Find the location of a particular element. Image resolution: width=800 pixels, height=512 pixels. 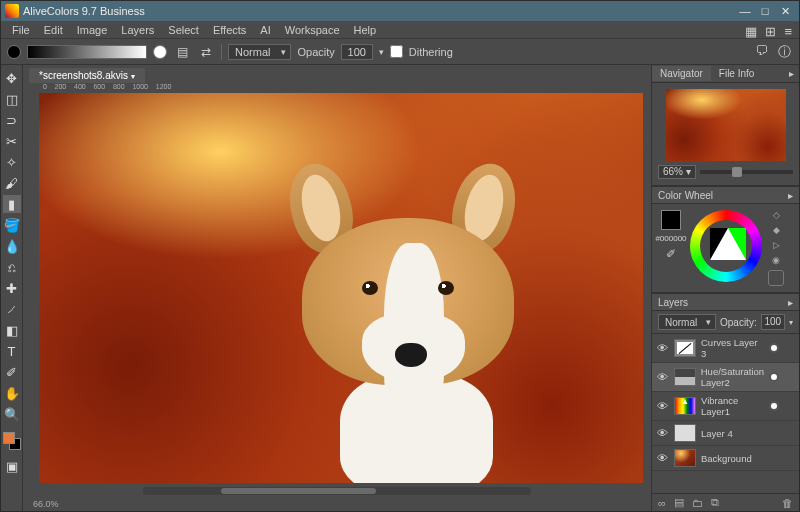

layer-blend-select: Normal is located at coordinates (687, 322).